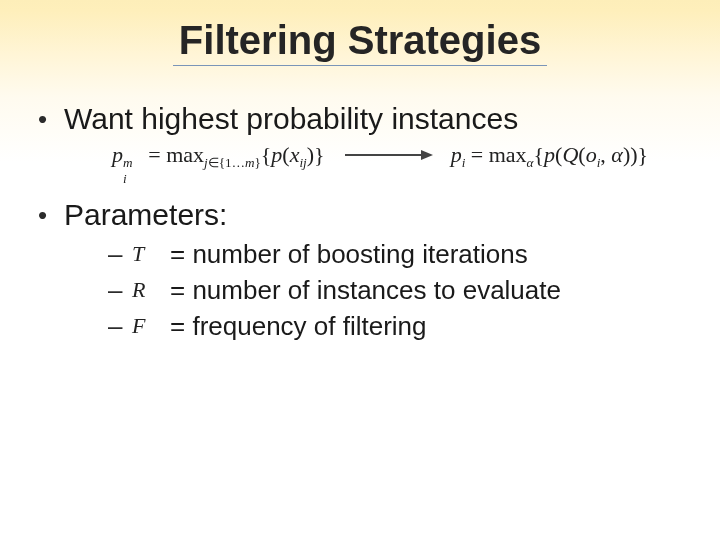 The image size is (720, 540). I want to click on param-desc: = frequency of filtering, so click(298, 326).